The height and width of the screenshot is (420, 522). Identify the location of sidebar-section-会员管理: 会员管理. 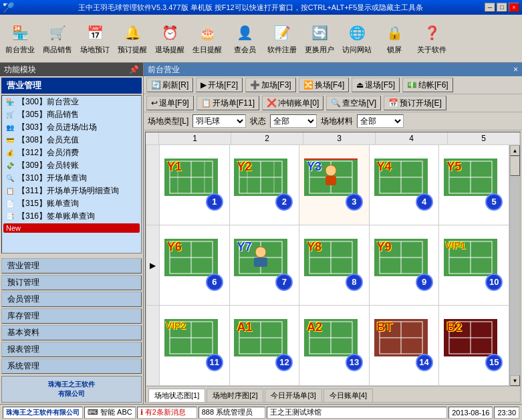
(72, 300).